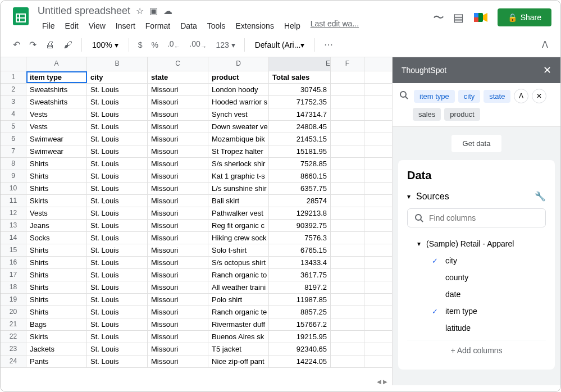 The image size is (561, 392). I want to click on cell: Bags, so click(57, 325).